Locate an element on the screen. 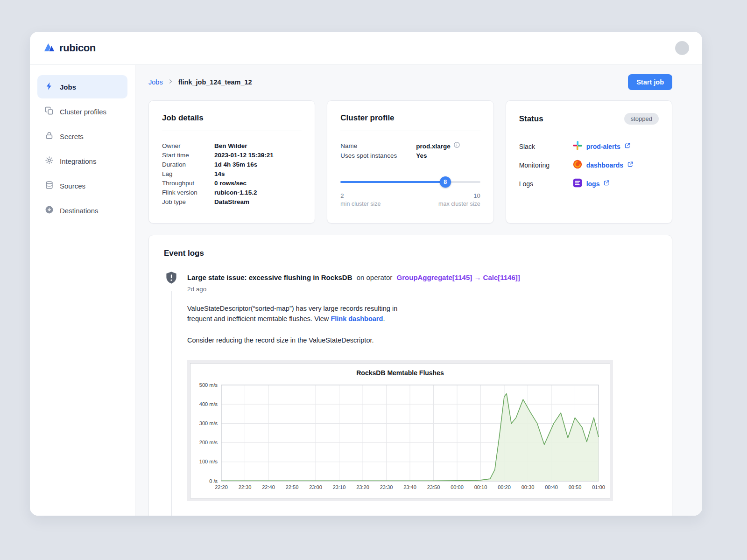 The width and height of the screenshot is (747, 560). memtable-flushes-chart-panel: RocksDB Memtable Flushes 22:2022:3022:40… is located at coordinates (400, 431).